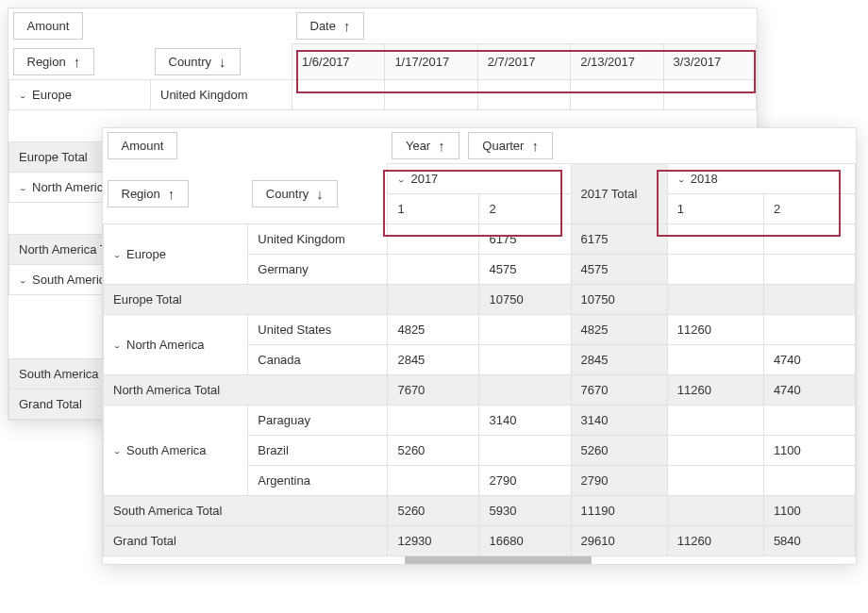 The height and width of the screenshot is (613, 868). What do you see at coordinates (143, 145) in the screenshot?
I see `amount-chip-front: Amount` at bounding box center [143, 145].